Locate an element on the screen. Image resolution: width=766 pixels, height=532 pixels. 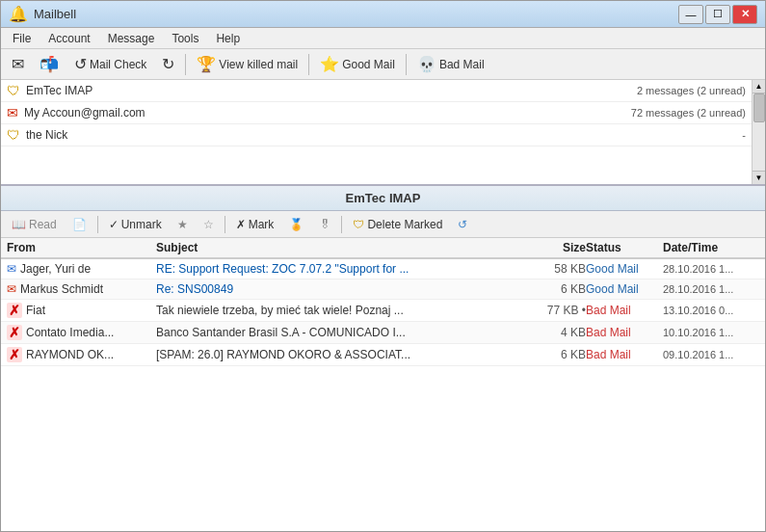
window-title: Mailbell is located at coordinates (55, 13).